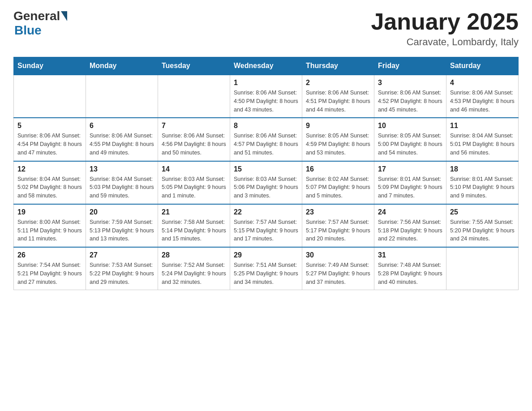  What do you see at coordinates (483, 226) in the screenshot?
I see `calendar-cell: 25Sunrise: 7:55 AM Sunset: 5:20 PM Dayli…` at bounding box center [483, 226].